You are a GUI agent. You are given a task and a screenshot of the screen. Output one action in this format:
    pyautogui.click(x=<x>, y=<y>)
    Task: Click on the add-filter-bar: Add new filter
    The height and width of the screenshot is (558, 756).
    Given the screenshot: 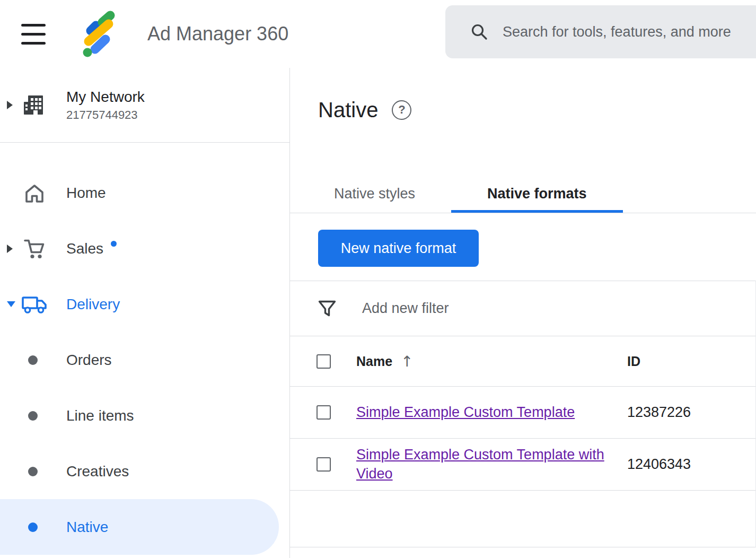 What is the action you would take?
    pyautogui.click(x=523, y=309)
    